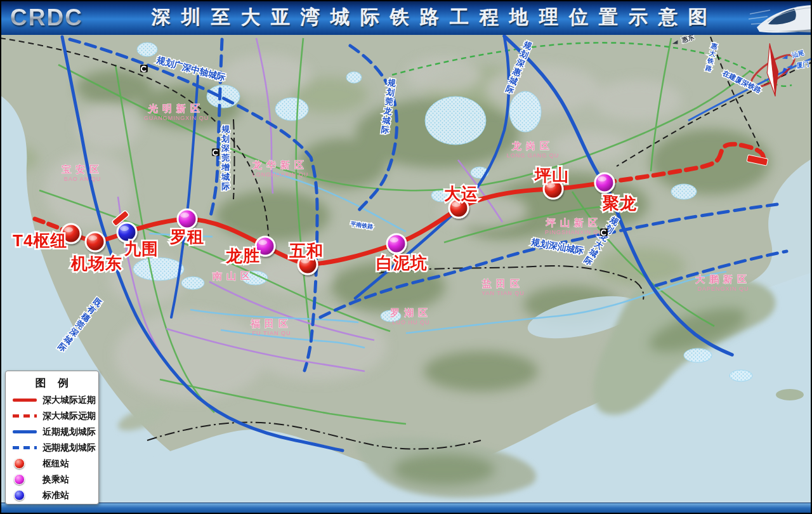 Image resolution: width=812 pixels, height=514 pixels. Describe the element at coordinates (503, 293) in the screenshot. I see `svg-text: YAN TIAN QU` at that location.